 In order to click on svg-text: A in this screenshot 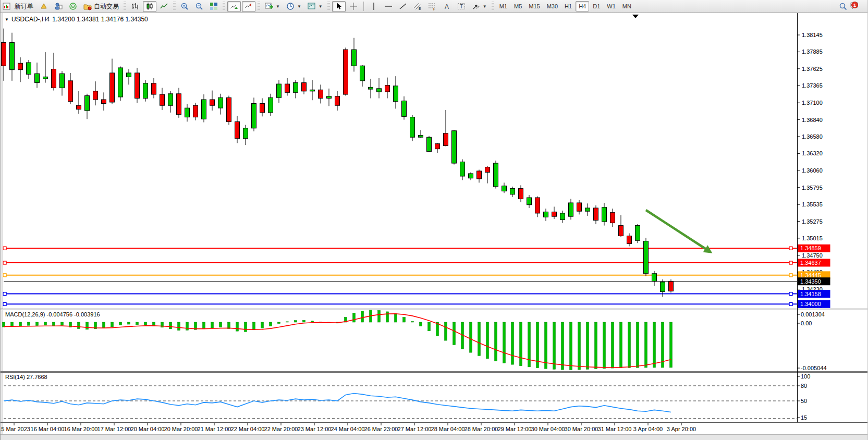, I will do `click(447, 7)`.